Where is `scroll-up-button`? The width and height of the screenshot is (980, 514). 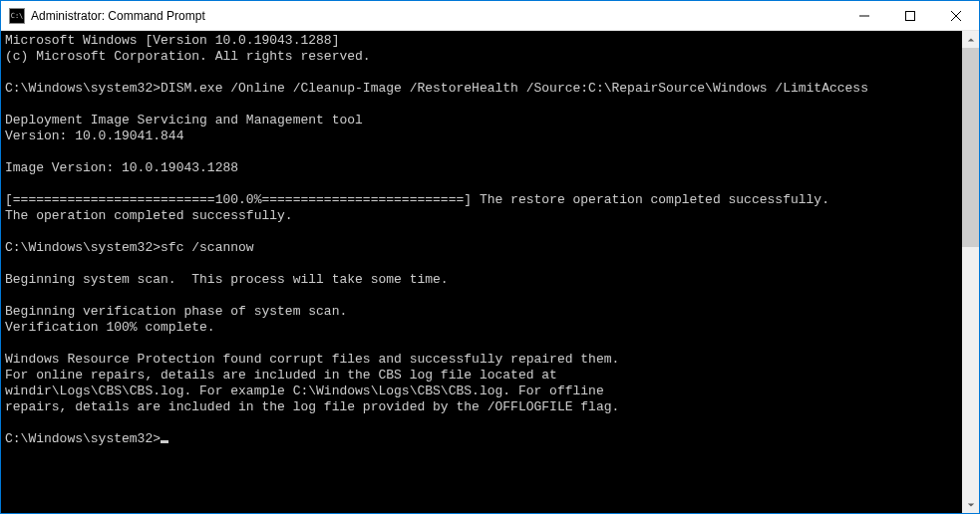
scroll-up-button is located at coordinates (971, 40).